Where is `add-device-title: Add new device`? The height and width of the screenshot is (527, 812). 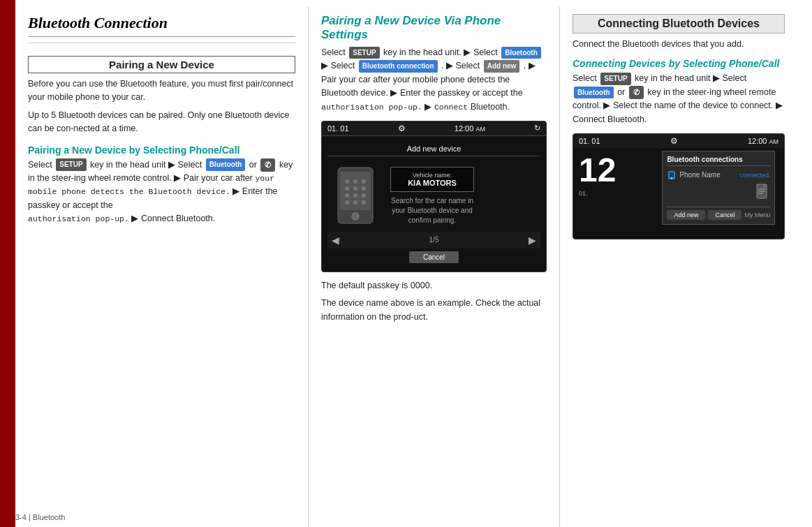 add-device-title: Add new device is located at coordinates (434, 149).